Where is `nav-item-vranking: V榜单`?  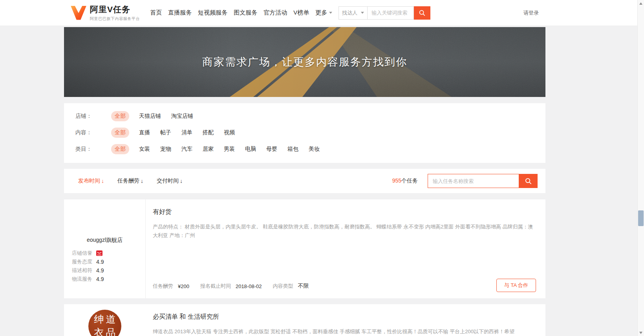 nav-item-vranking: V榜单 is located at coordinates (301, 13).